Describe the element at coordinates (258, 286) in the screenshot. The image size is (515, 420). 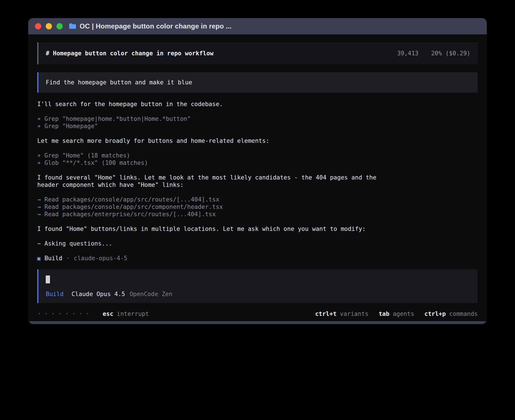
I see `prompt-input: Build Claude Opus 4.5 OpenCode Zen` at that location.